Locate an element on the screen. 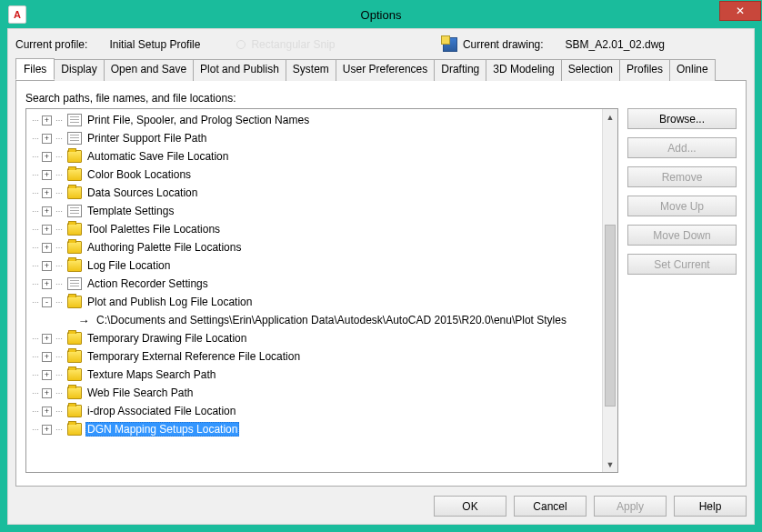 This screenshot has width=762, height=532. set-current-button: Set Current is located at coordinates (682, 264).